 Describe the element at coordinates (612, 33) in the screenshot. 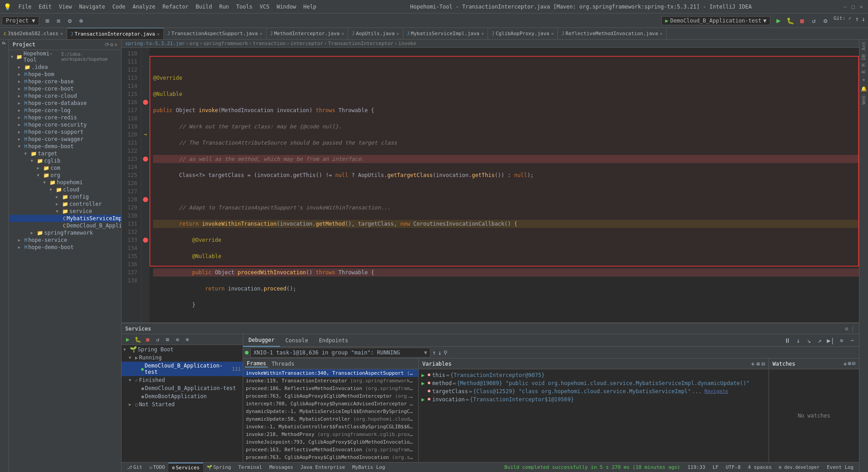

I see `tab-reflective: J ReflectiveMethodInvocation.java ✕` at that location.